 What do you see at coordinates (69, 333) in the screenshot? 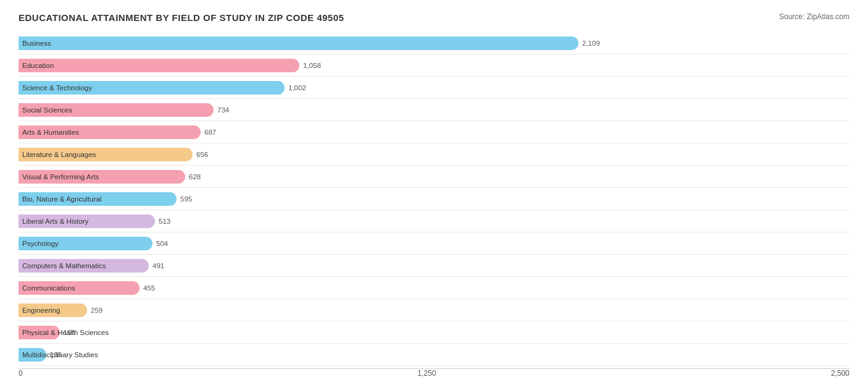
I see `bar-value: 155` at bounding box center [69, 333].